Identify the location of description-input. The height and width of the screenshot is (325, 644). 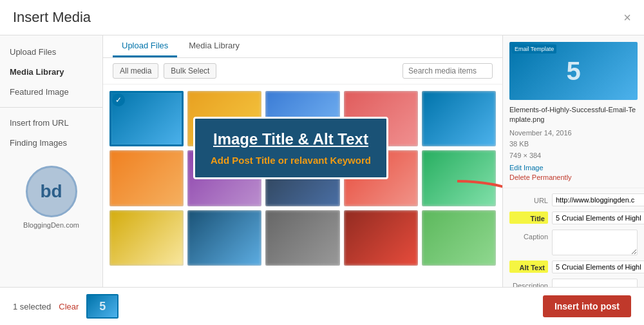
(595, 282).